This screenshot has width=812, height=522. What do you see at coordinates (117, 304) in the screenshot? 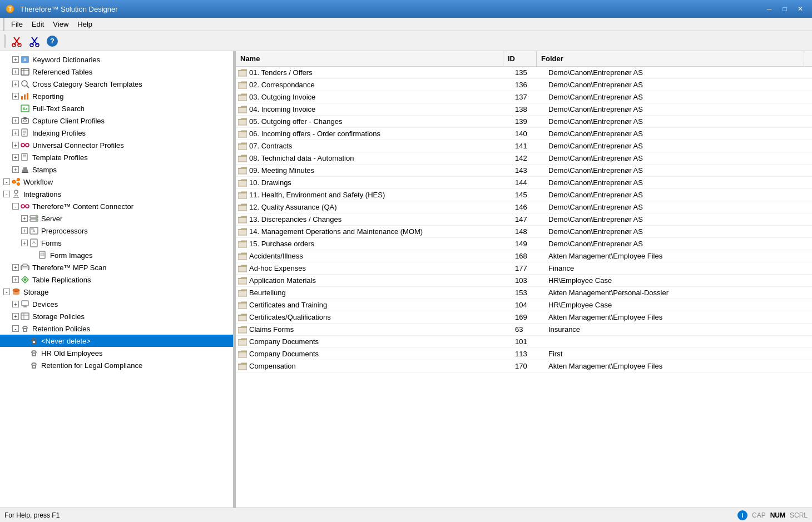
I see `tree-item-devices: +Devices` at bounding box center [117, 304].